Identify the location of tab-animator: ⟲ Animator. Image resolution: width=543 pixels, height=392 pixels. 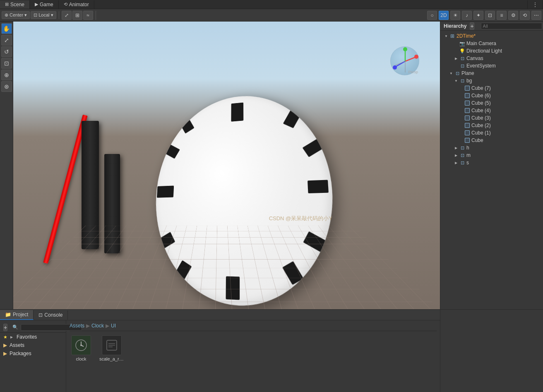
(77, 5).